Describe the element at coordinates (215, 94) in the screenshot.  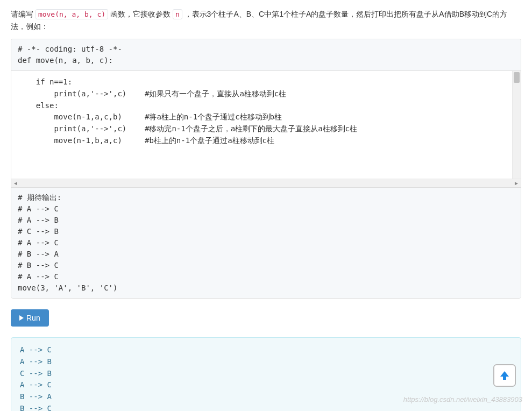
I see `comment-segment: #如果只有一个盘子，直接从a柱移动到c柱` at that location.